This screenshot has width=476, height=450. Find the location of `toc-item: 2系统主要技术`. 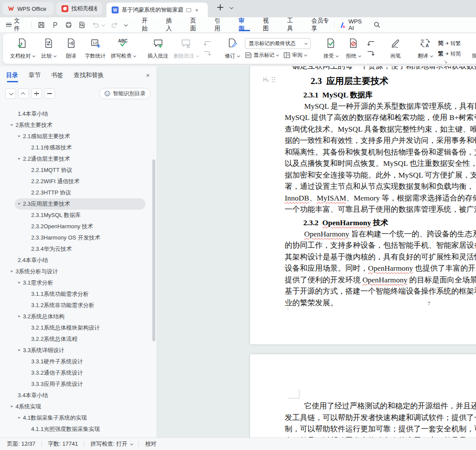

toc-item: 2系统主要技术 is located at coordinates (76, 125).